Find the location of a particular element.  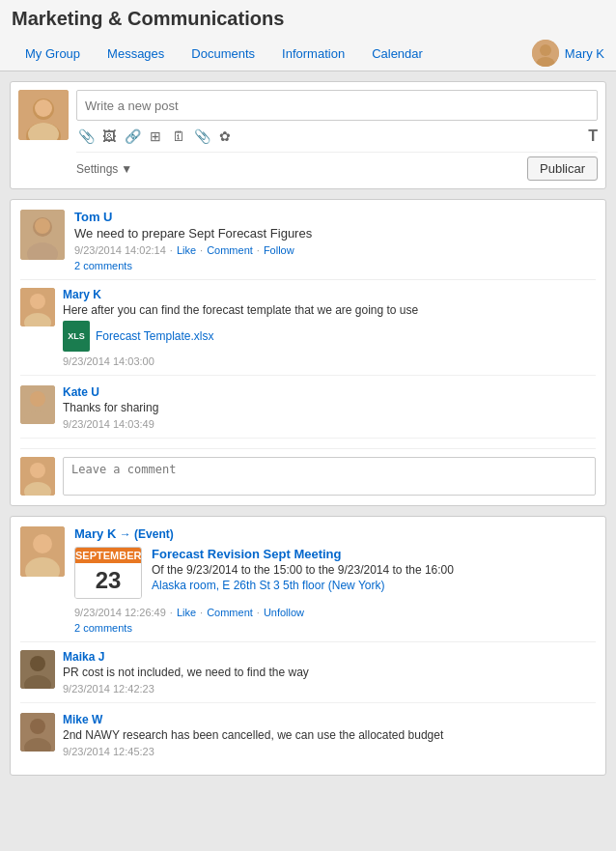

list-item: Kate U Thanks for sharing 9/23/2014 14:0… is located at coordinates (308, 411).